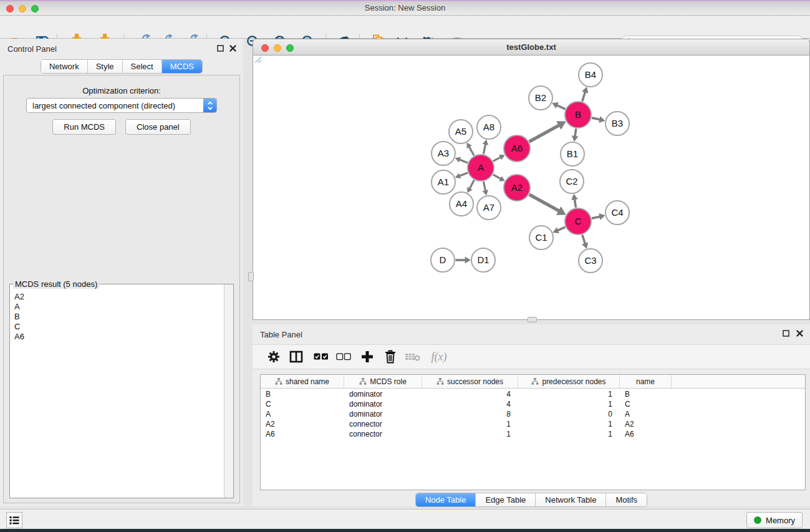 The image size is (810, 532). What do you see at coordinates (533, 434) in the screenshot?
I see `table-row-a6: A6connector11A6` at bounding box center [533, 434].